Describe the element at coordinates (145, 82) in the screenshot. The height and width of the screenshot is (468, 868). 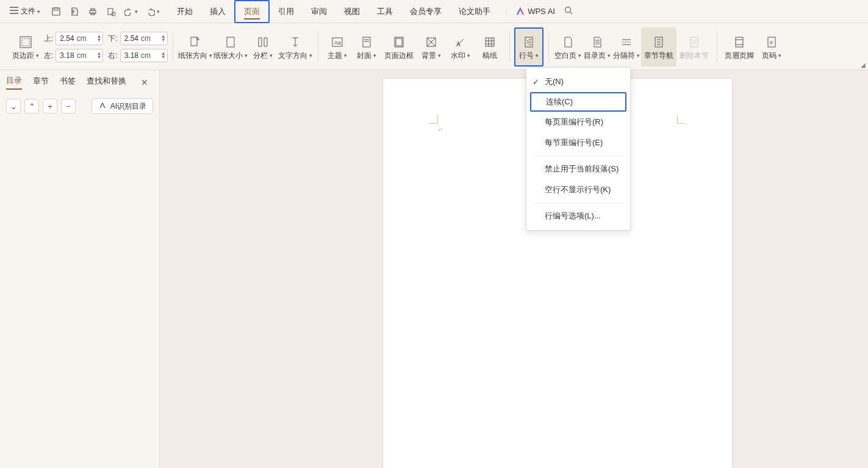
I see `side-close-icon: ✕` at that location.